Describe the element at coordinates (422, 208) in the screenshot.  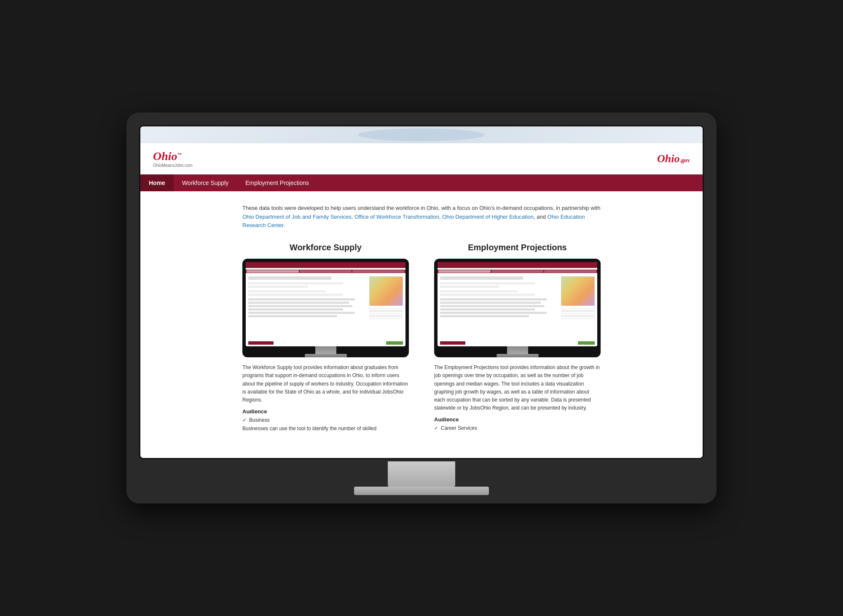
I see `intro-text-1: These data tools were developed to help …` at that location.